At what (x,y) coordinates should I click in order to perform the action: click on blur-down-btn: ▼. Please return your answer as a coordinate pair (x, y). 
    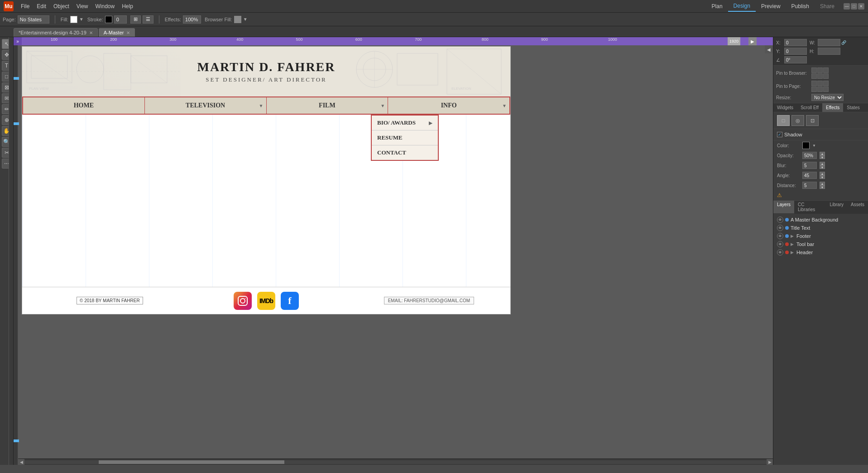
    Looking at the image, I should click on (822, 167).